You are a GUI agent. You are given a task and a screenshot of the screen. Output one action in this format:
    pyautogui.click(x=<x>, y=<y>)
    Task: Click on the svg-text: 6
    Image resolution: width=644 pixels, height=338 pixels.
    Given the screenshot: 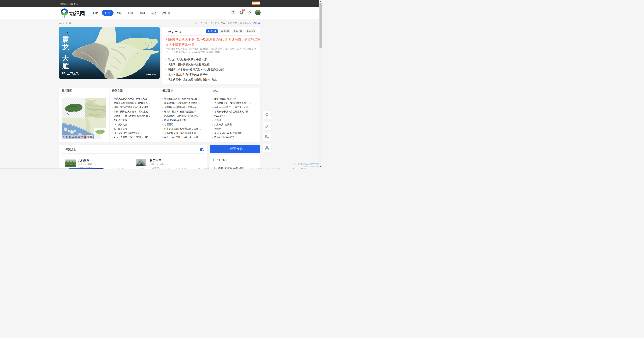 What is the action you would take?
    pyautogui.click(x=79, y=137)
    